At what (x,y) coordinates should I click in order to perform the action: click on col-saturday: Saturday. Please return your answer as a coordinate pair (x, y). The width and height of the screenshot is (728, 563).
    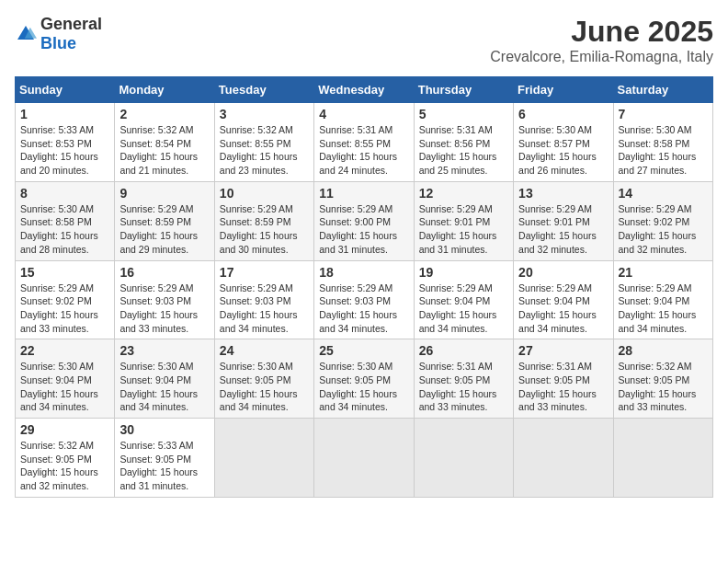
    Looking at the image, I should click on (663, 90).